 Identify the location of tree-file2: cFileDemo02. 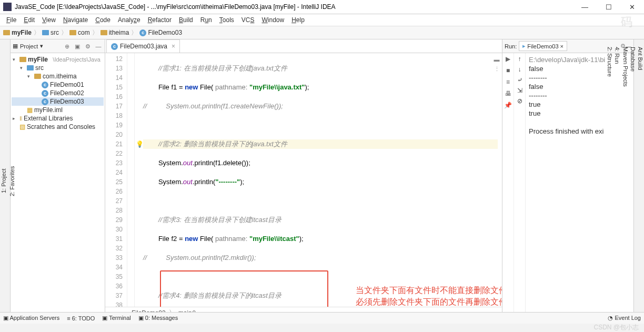
(58, 93).